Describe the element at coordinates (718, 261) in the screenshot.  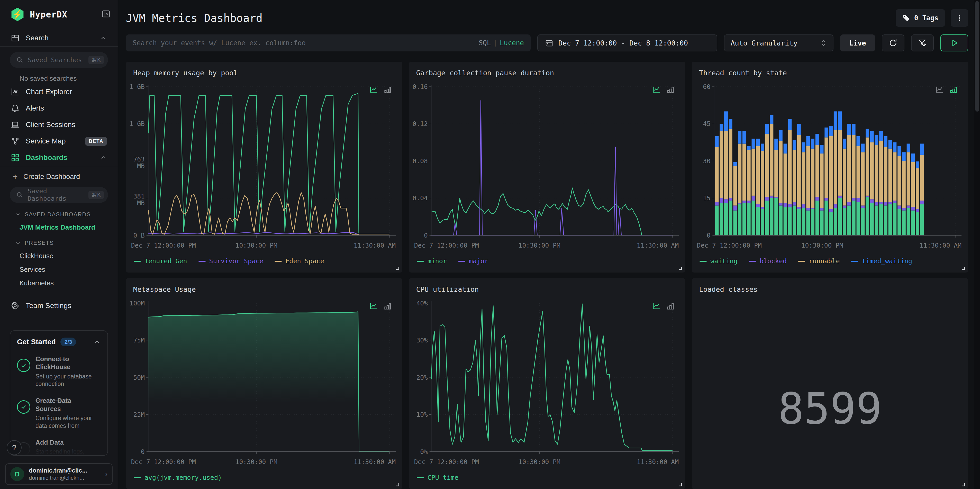
I see `legend-item: waiting` at that location.